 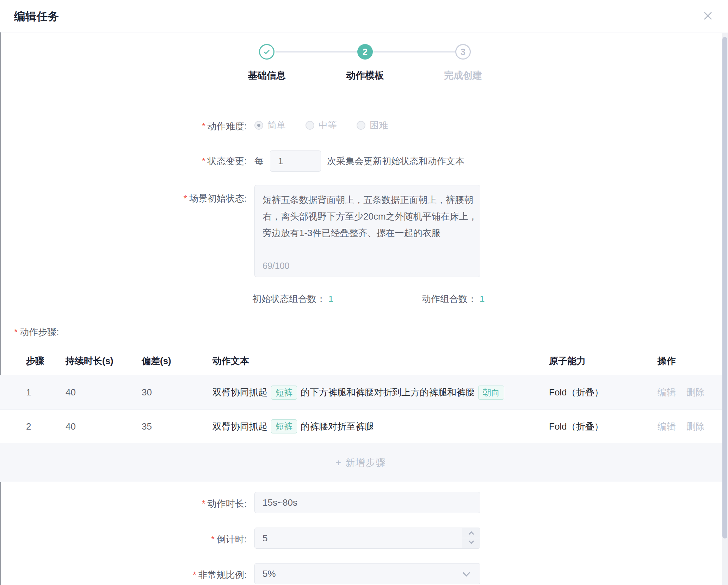 What do you see at coordinates (708, 16) in the screenshot?
I see `close-icon` at bounding box center [708, 16].